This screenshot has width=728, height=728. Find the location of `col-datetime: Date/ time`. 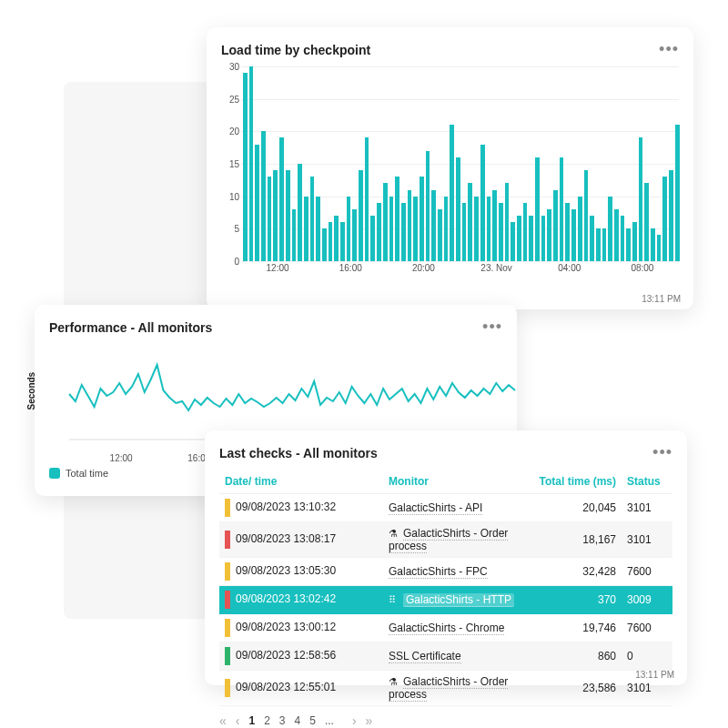

col-datetime: Date/ time is located at coordinates (301, 482).